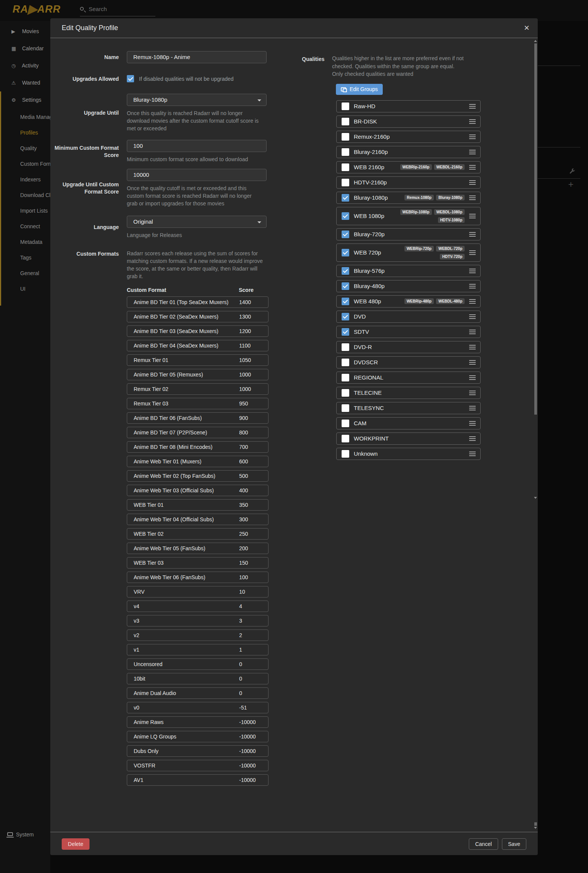 The width and height of the screenshot is (588, 873). Describe the element at coordinates (197, 100) in the screenshot. I see `upgrade-until-select: Bluray-1080p` at that location.